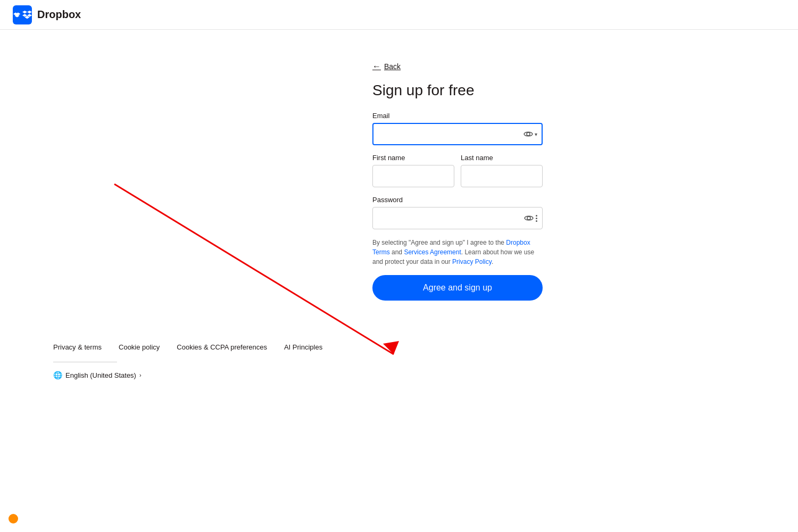 Image resolution: width=798 pixels, height=532 pixels. Describe the element at coordinates (399, 356) in the screenshot. I see `footer: Privacy & terms Cookie policy Cookies & …` at that location.